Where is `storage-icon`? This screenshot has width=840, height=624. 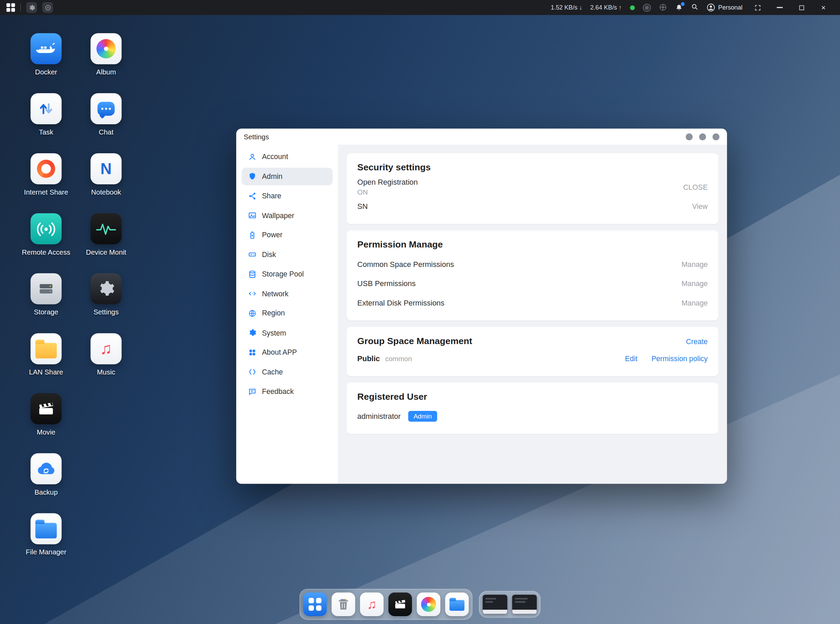
storage-icon is located at coordinates (46, 289).